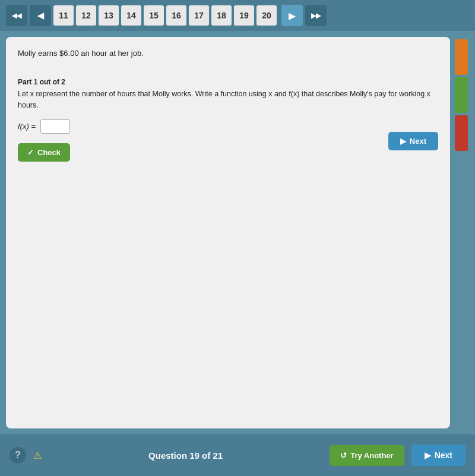 The image size is (475, 476). I want to click on question-counter: Question 19 of 21, so click(185, 455).